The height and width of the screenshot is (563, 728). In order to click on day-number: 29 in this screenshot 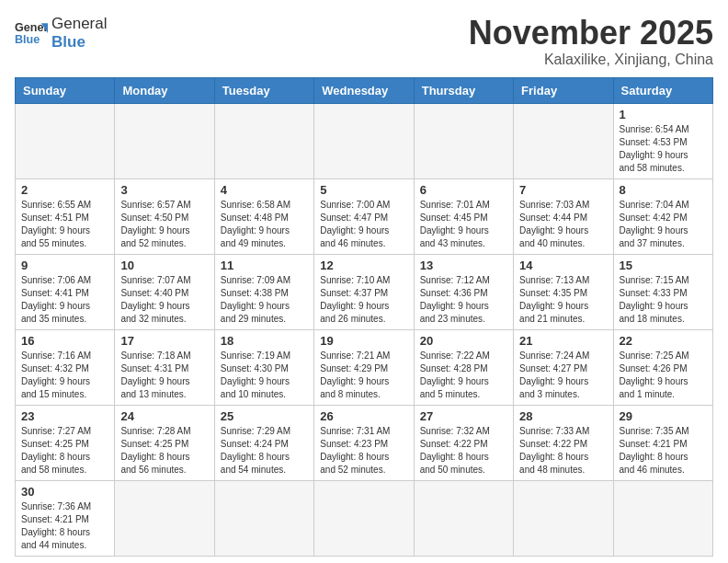, I will do `click(664, 416)`.